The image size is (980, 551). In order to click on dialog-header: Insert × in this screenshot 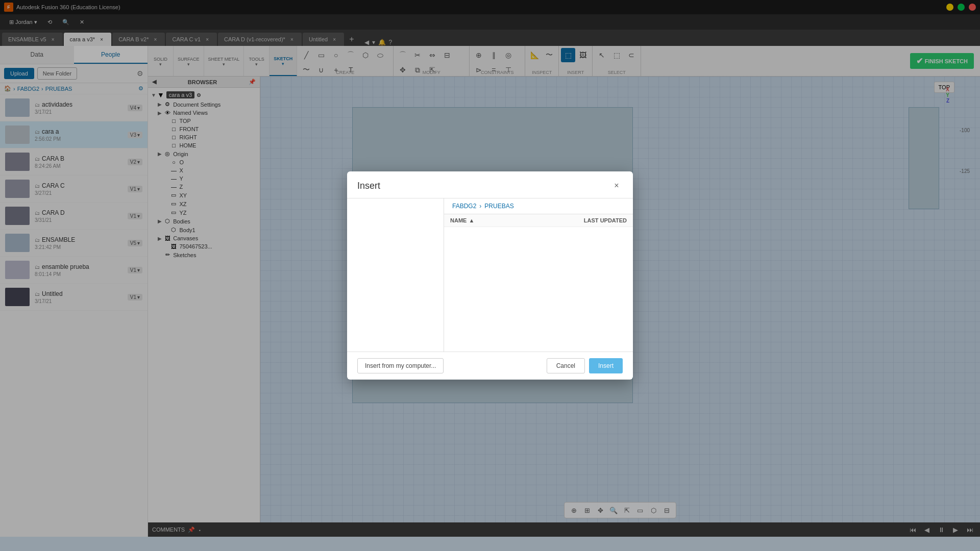, I will do `click(490, 185)`.